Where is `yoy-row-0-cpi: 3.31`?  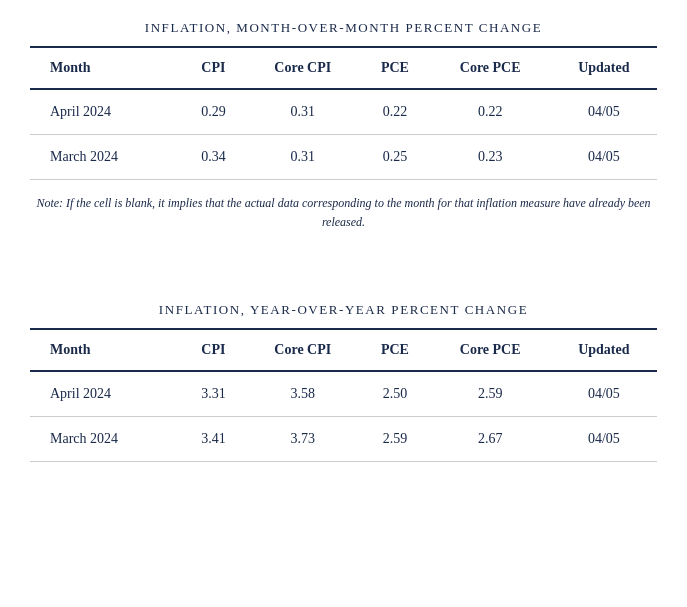
yoy-row-0-cpi: 3.31 is located at coordinates (213, 394).